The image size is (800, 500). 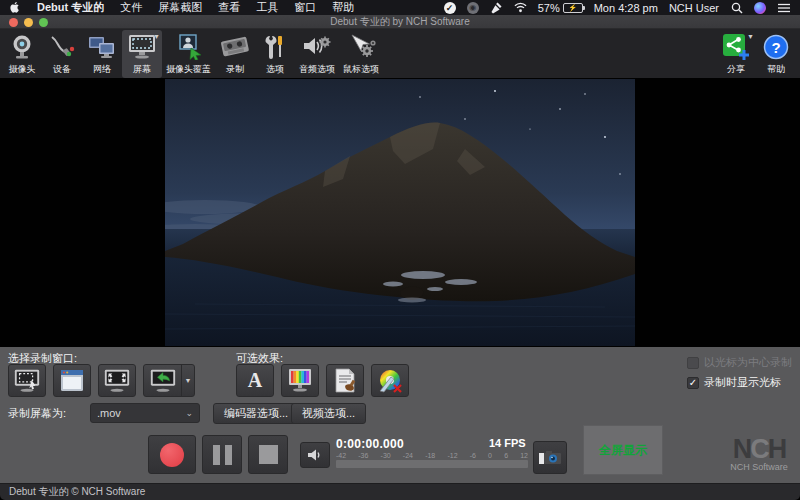 What do you see at coordinates (70, 8) in the screenshot?
I see `menu-app-name: Debut 专业的` at bounding box center [70, 8].